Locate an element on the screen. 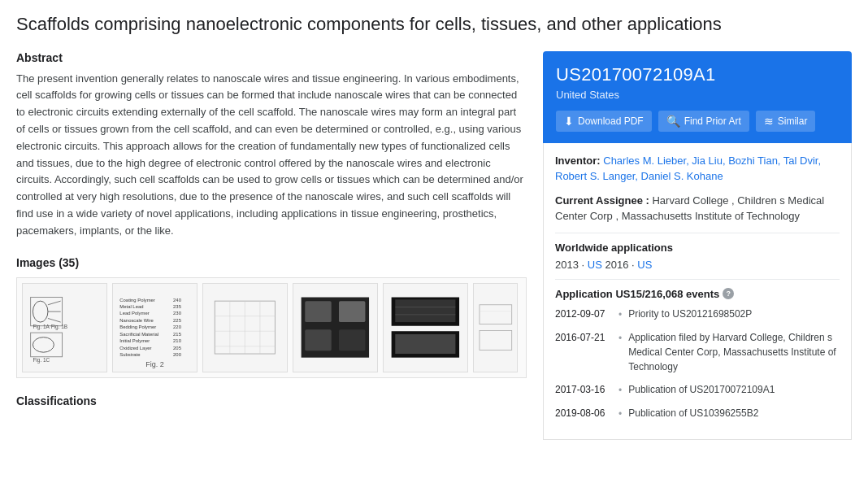  prior-art-icon: 🔍 is located at coordinates (673, 121).